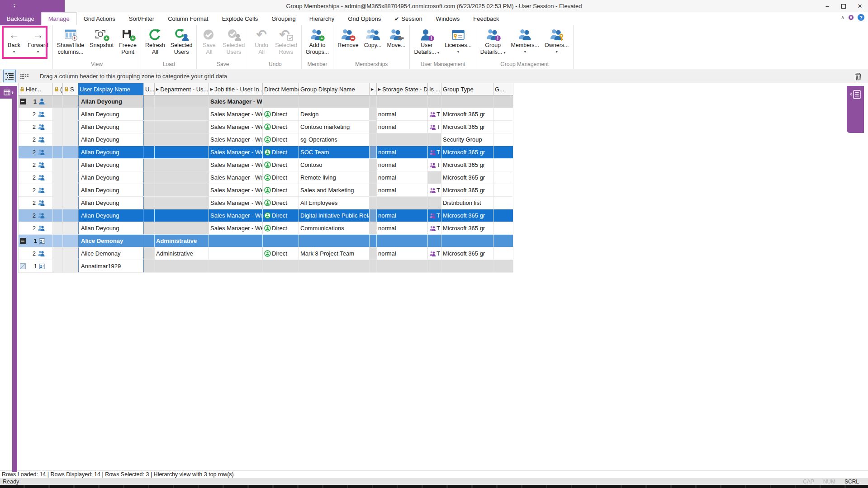  What do you see at coordinates (24, 76) in the screenshot?
I see `flat-view-toggle` at bounding box center [24, 76].